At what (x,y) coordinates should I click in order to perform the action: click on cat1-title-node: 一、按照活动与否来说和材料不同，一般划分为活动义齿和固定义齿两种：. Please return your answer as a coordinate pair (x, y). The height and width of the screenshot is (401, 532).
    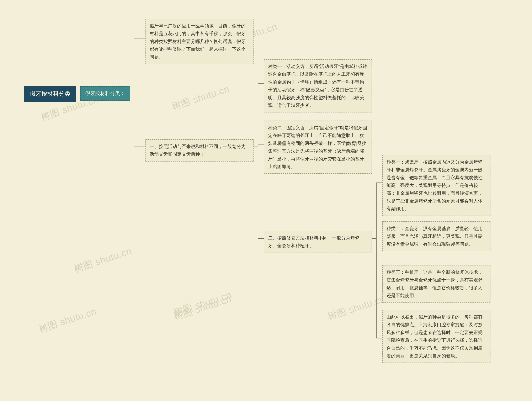
    Looking at the image, I should click on (200, 150).